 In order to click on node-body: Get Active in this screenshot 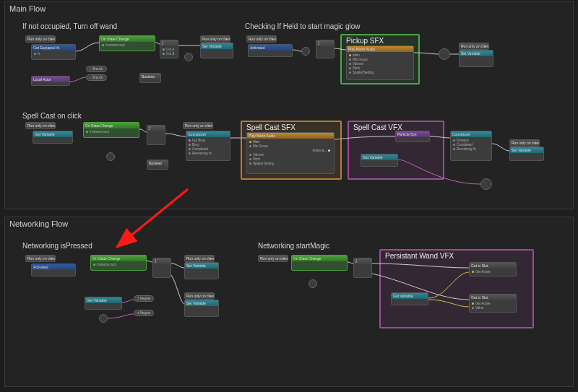, I will do `click(493, 272)`.